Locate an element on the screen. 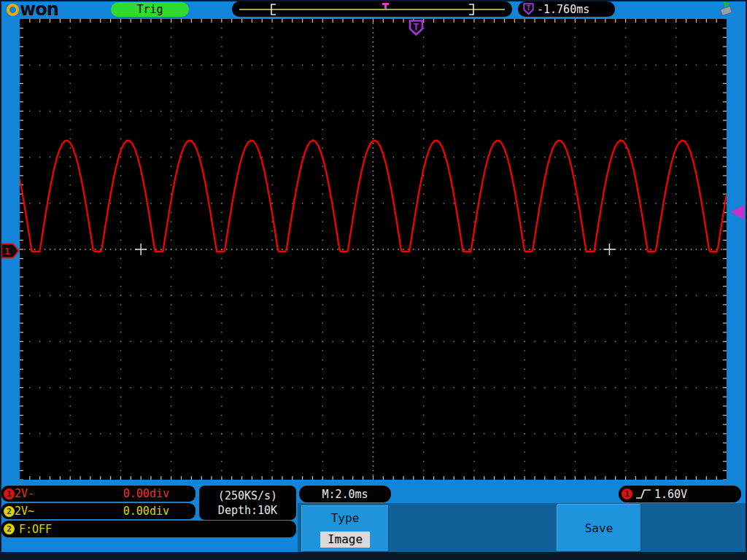  trigger-time-readout: T -1.760ms is located at coordinates (566, 9).